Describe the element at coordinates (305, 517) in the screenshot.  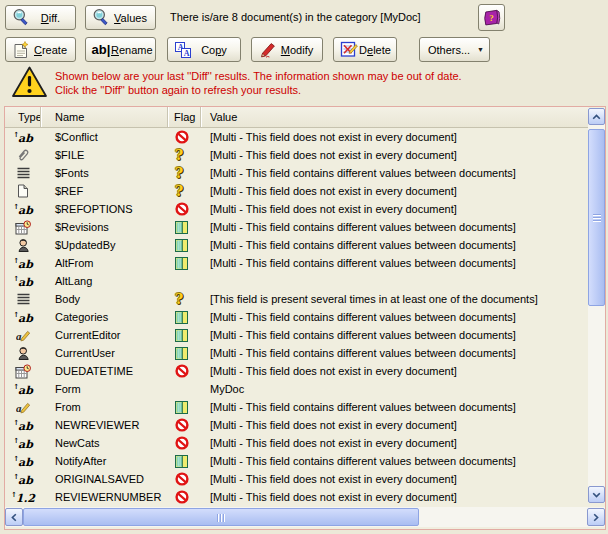
I see `horizontal-scrollbar` at that location.